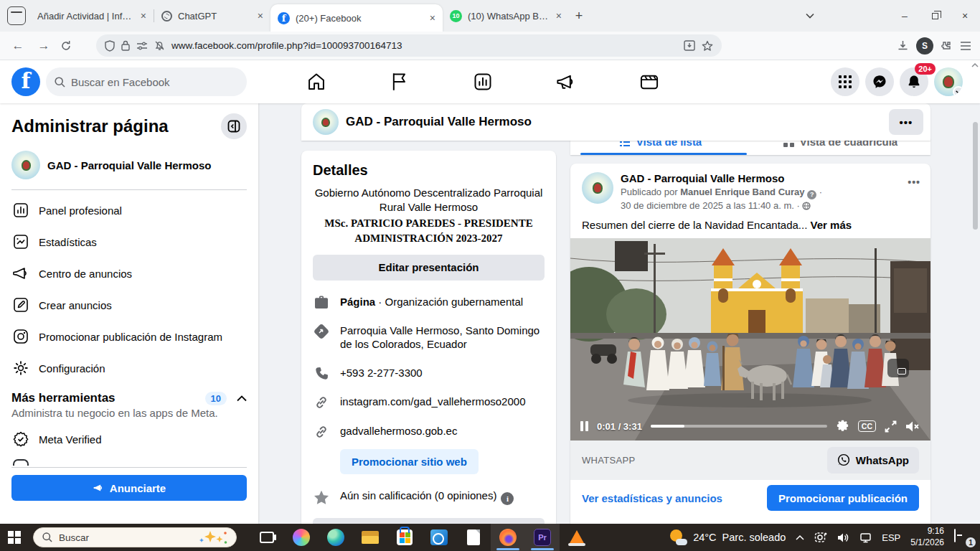  What do you see at coordinates (966, 46) in the screenshot?
I see `browser-menu-icon` at bounding box center [966, 46].